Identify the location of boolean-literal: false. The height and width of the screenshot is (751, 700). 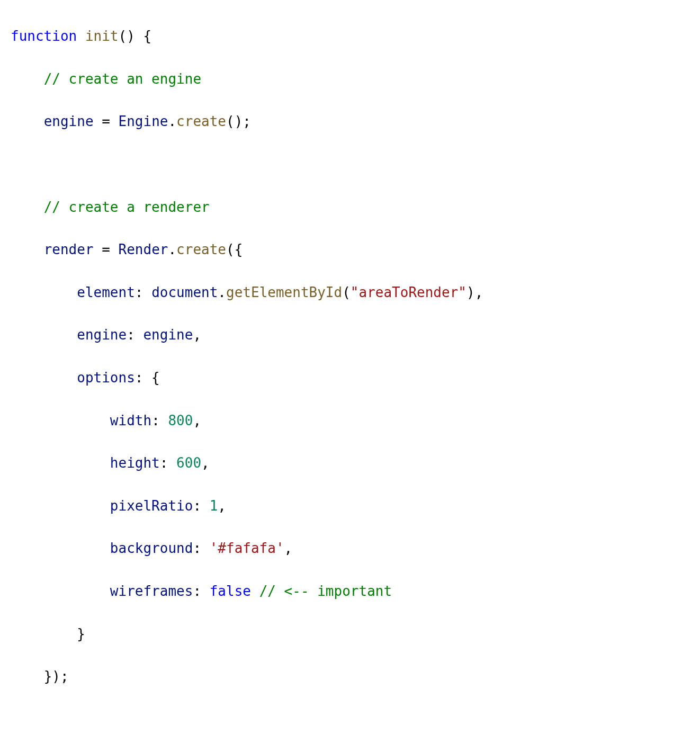
(230, 591).